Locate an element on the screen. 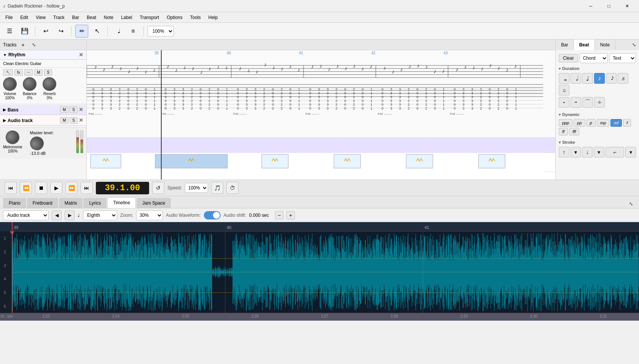  metronome-knob is located at coordinates (13, 137).